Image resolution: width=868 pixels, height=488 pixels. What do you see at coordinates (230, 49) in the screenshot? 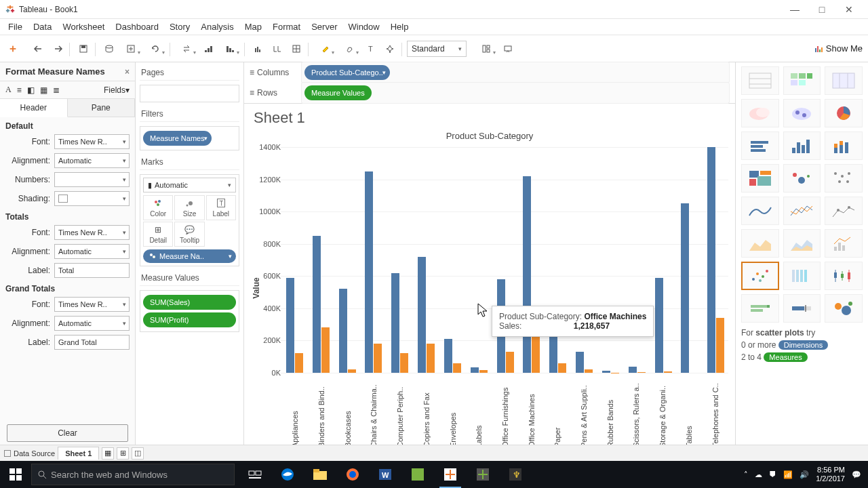
I see `sort-desc-button` at bounding box center [230, 49].